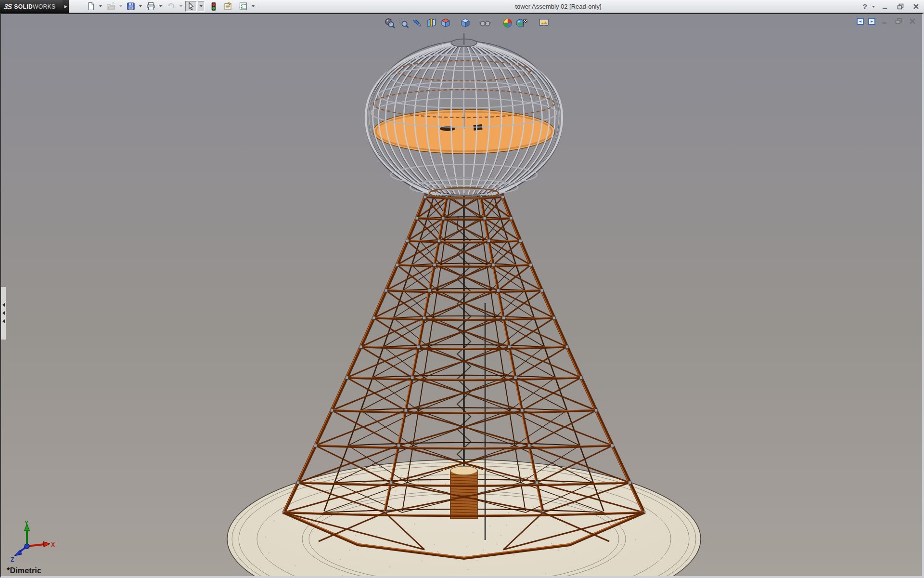 The height and width of the screenshot is (578, 924). What do you see at coordinates (228, 6) in the screenshot?
I see `comment-button` at bounding box center [228, 6].